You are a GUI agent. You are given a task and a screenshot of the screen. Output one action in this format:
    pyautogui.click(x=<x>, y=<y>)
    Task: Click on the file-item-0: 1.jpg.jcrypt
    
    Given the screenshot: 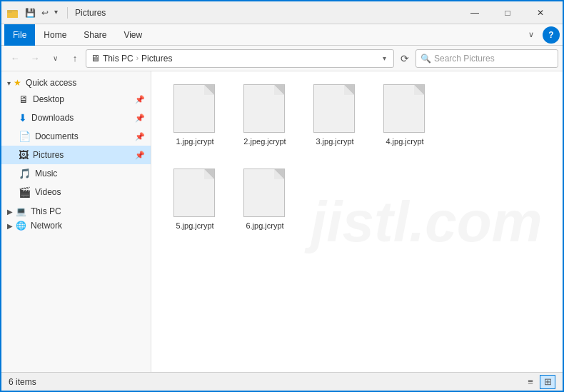 What is the action you would take?
    pyautogui.click(x=195, y=115)
    